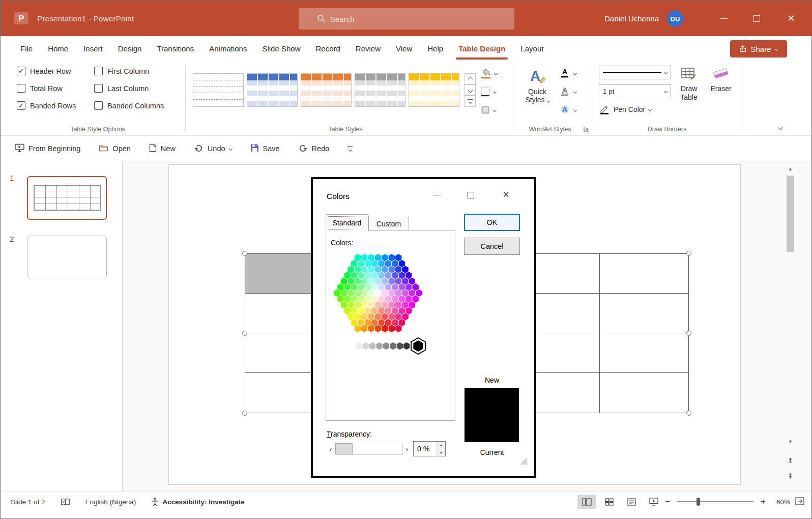 Image resolution: width=812 pixels, height=519 pixels. Describe the element at coordinates (28, 502) in the screenshot. I see `slide-indicator: Slide 1 of 2` at that location.